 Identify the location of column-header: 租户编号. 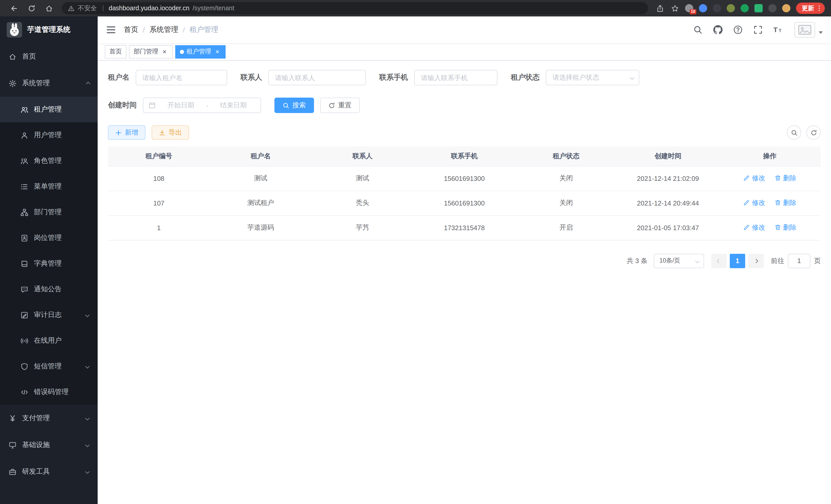
(159, 156).